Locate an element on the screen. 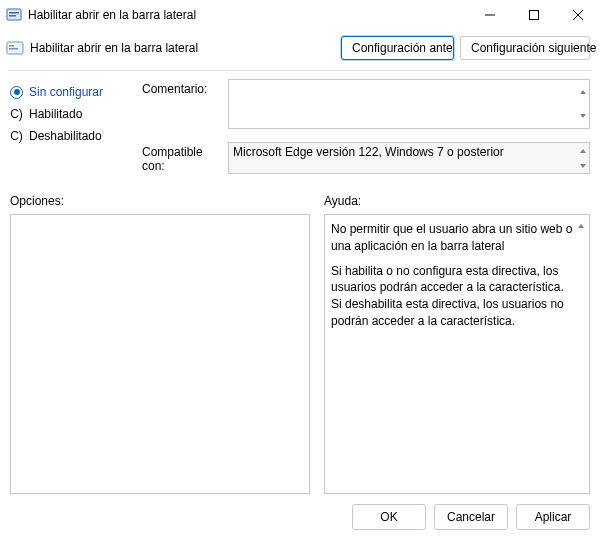 This screenshot has width=600, height=556. help-paragraph: No permitir que el usuario abra un sitio… is located at coordinates (453, 238).